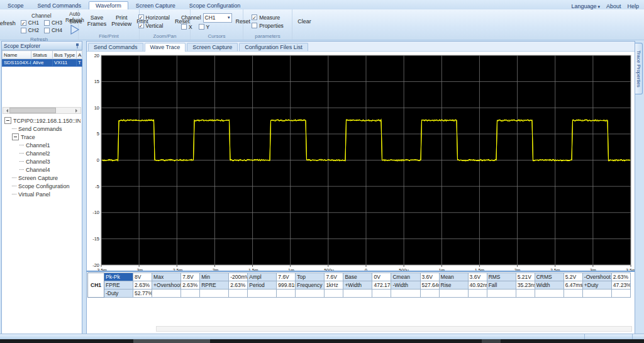  What do you see at coordinates (43, 121) in the screenshot?
I see `tree-item-root: TCPIP0::192.168.1.150::INSTR` at bounding box center [43, 121].